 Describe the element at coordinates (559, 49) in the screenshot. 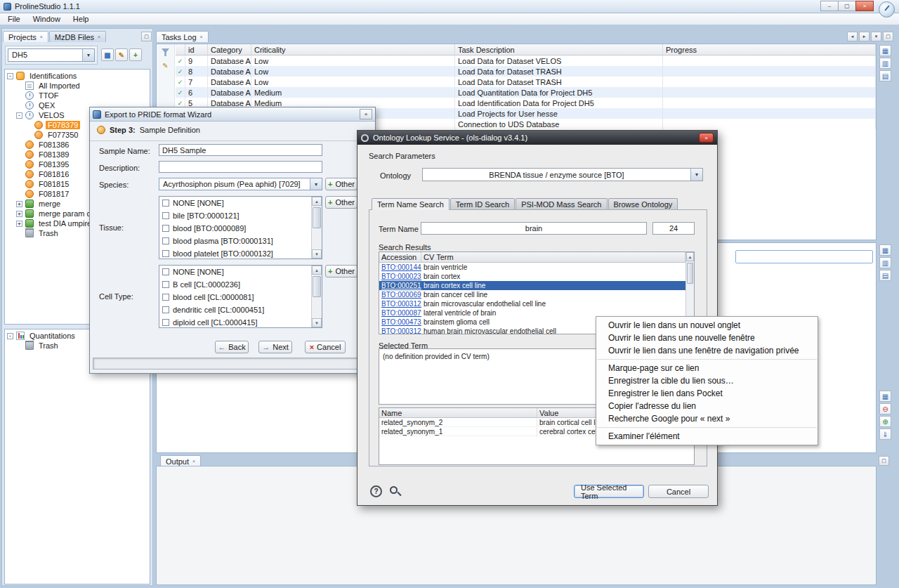

I see `column-header-task-description: Task Description` at that location.